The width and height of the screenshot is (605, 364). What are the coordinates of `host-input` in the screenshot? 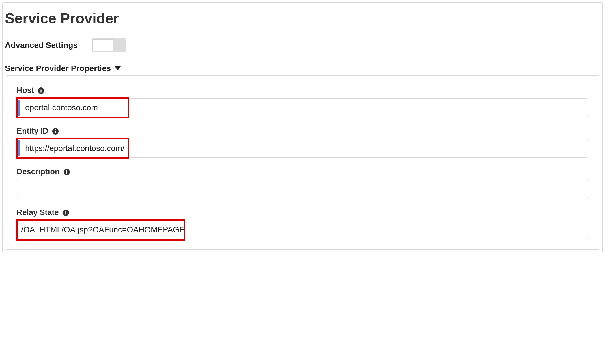 It's located at (302, 108).